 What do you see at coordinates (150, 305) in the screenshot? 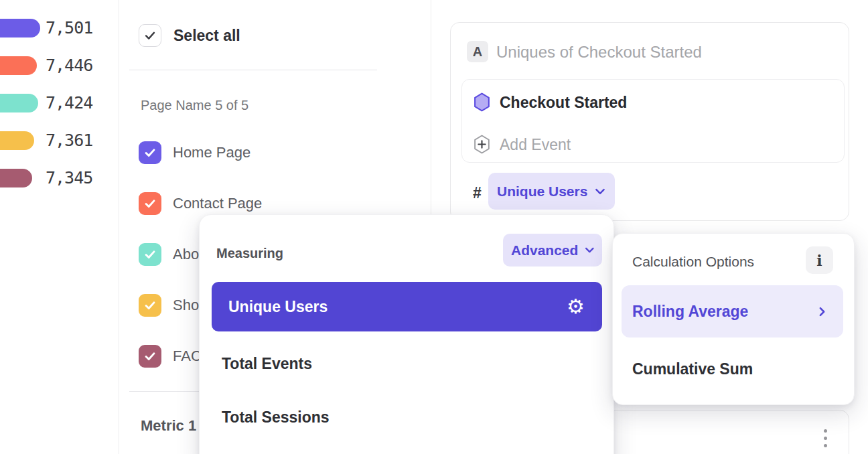
I see `checkbox-shop-page` at bounding box center [150, 305].